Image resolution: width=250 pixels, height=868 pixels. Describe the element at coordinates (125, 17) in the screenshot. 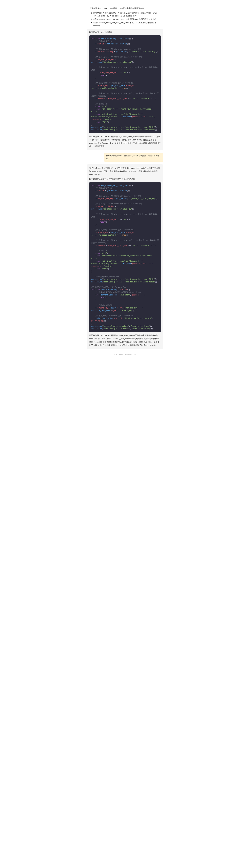

I see `intro-section: 我正在开发一个 Wordpress 插件，请编写一个函数实现以下功能： 在用户的…` at that location.